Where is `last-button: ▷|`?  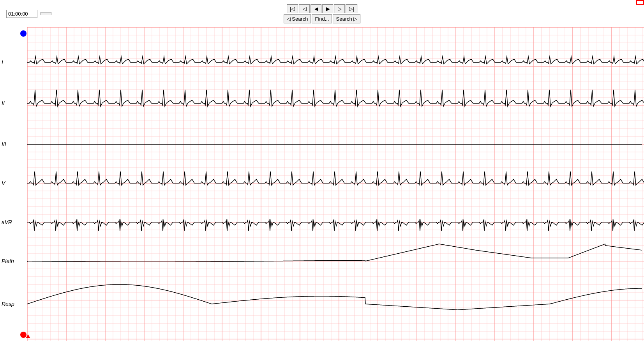 last-button: ▷| is located at coordinates (351, 9).